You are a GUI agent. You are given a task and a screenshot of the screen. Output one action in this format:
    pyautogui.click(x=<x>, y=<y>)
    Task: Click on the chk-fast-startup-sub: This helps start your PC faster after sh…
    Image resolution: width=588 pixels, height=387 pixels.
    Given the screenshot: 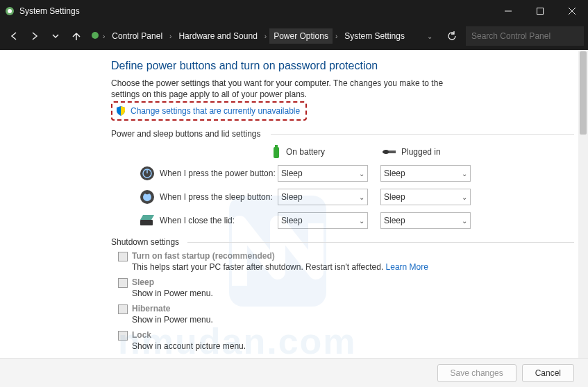 What is the action you would take?
    pyautogui.click(x=258, y=267)
    